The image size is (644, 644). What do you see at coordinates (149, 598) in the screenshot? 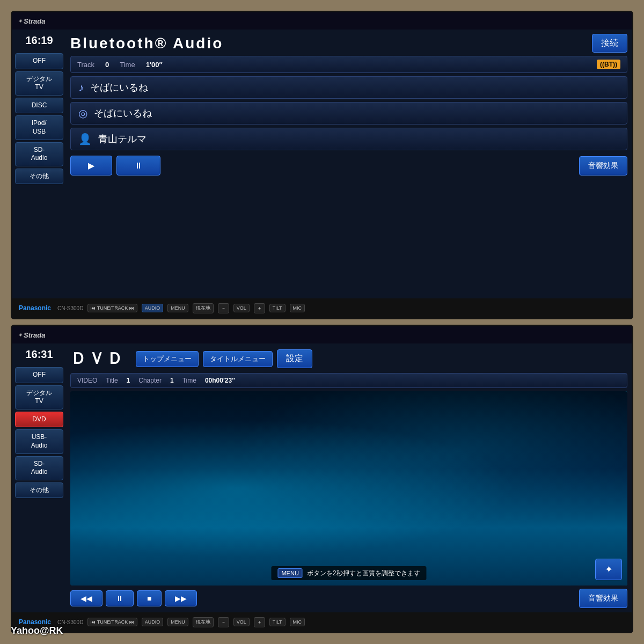
I see `stop-button: ■` at bounding box center [149, 598].